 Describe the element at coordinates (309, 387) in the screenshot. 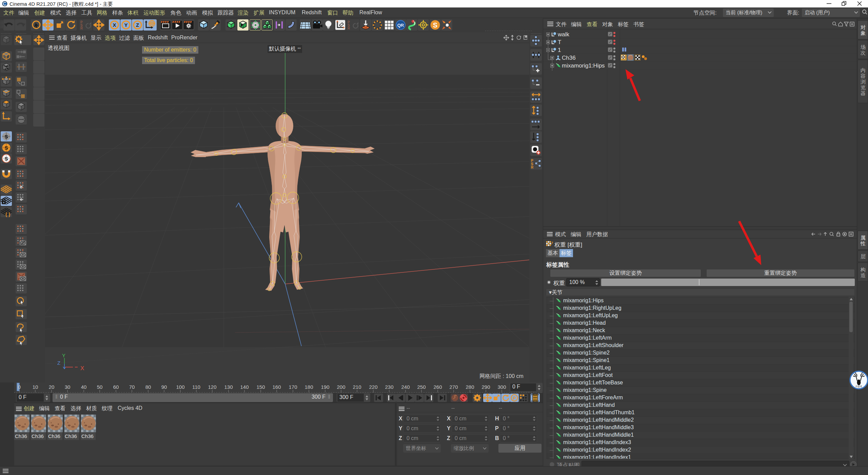

I see `svg-text: 180` at that location.